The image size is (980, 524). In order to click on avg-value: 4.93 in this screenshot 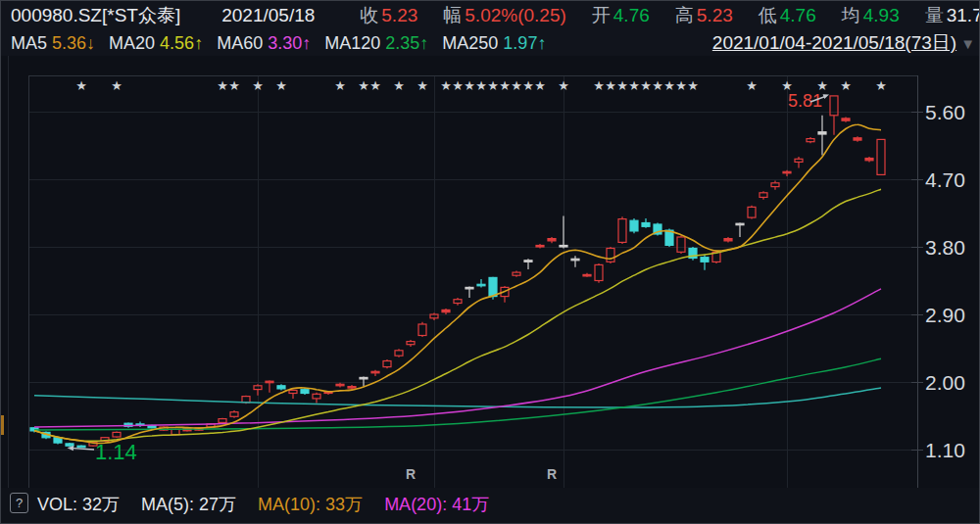, I will do `click(882, 16)`.